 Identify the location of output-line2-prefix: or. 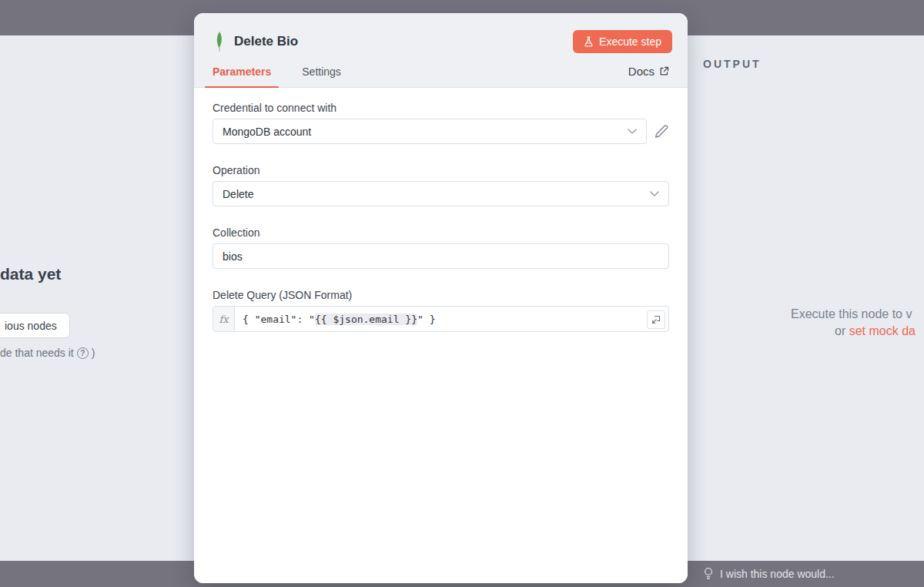
(842, 331).